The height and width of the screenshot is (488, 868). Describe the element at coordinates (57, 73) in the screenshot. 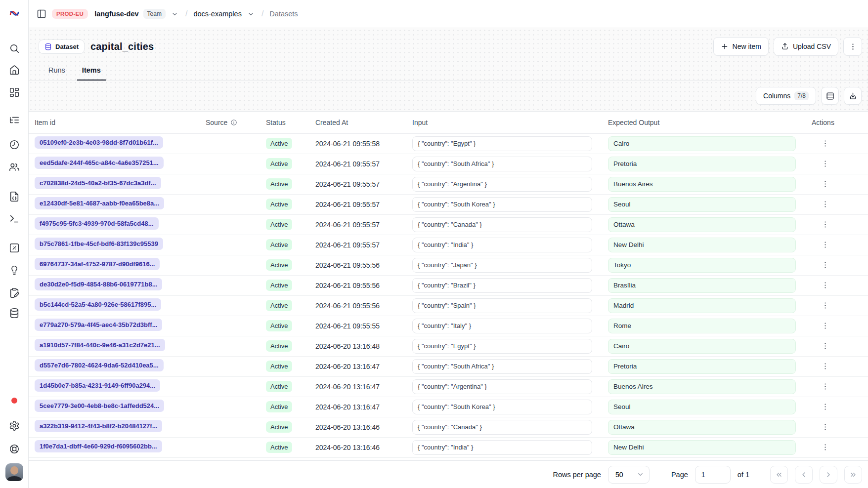

I see `tab-runs: Runs` at that location.